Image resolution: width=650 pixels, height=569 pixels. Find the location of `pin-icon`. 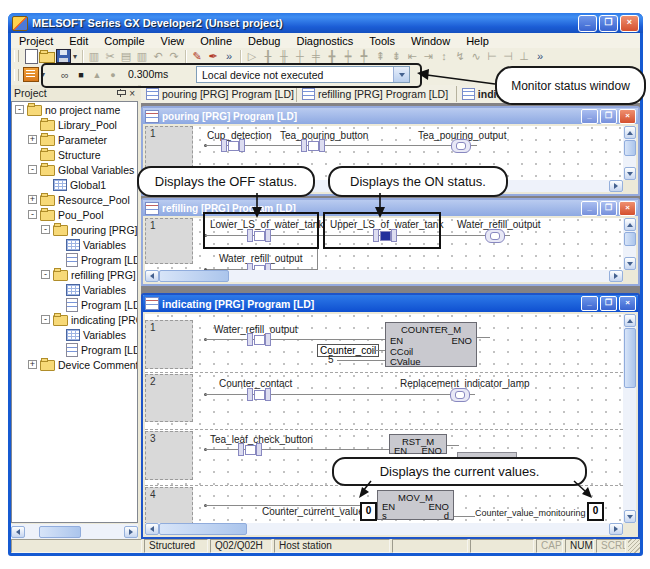

pin-icon is located at coordinates (120, 94).